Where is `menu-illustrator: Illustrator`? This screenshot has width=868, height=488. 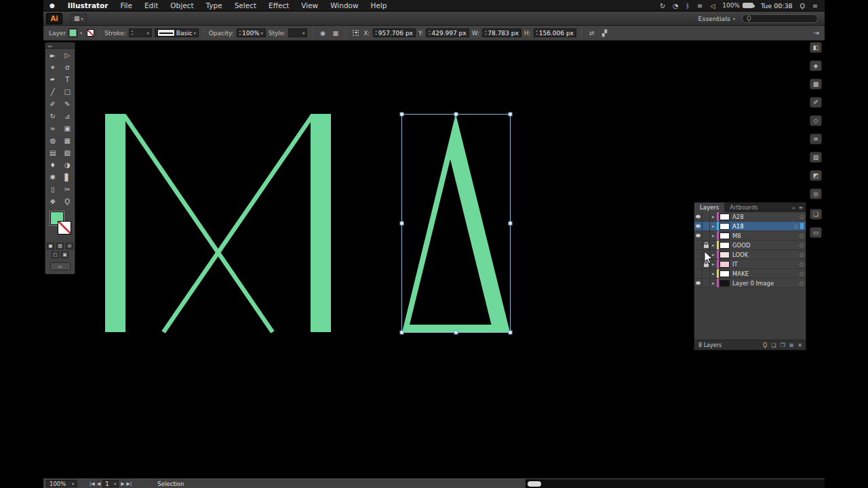
menu-illustrator: Illustrator is located at coordinates (88, 5).